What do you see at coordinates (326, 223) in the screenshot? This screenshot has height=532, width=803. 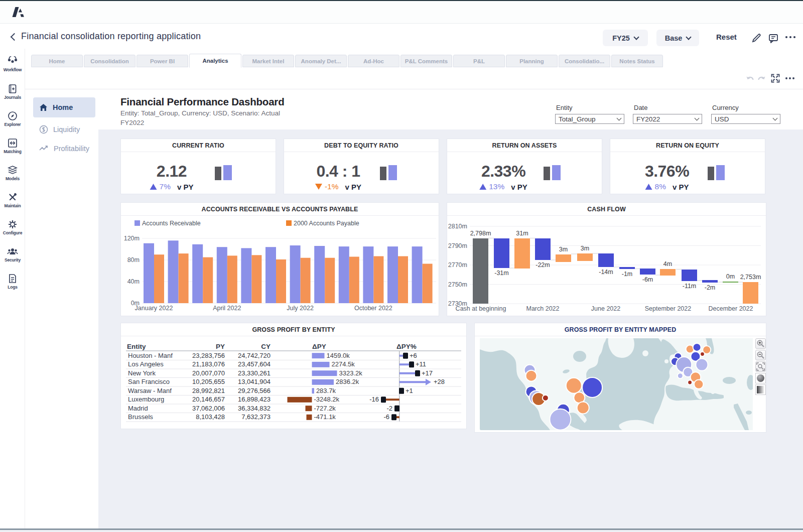 I see `svg-text: 2000 Accounts Payable` at bounding box center [326, 223].